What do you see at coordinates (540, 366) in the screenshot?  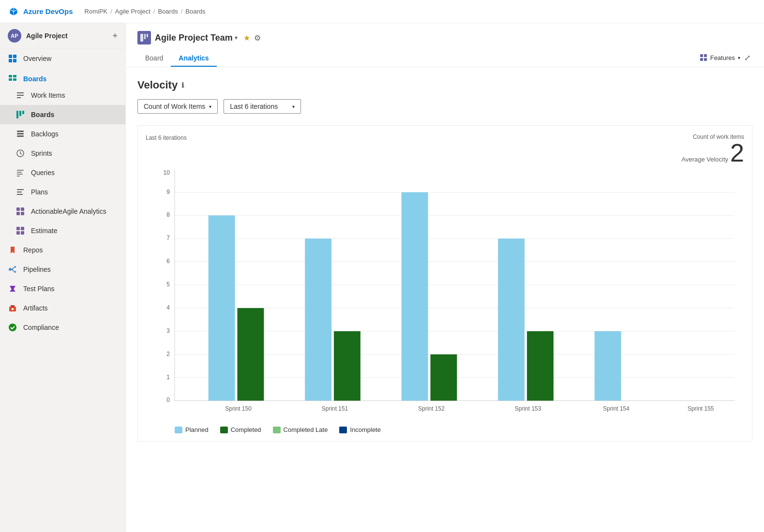 I see `bar-sprint153-completed` at bounding box center [540, 366].